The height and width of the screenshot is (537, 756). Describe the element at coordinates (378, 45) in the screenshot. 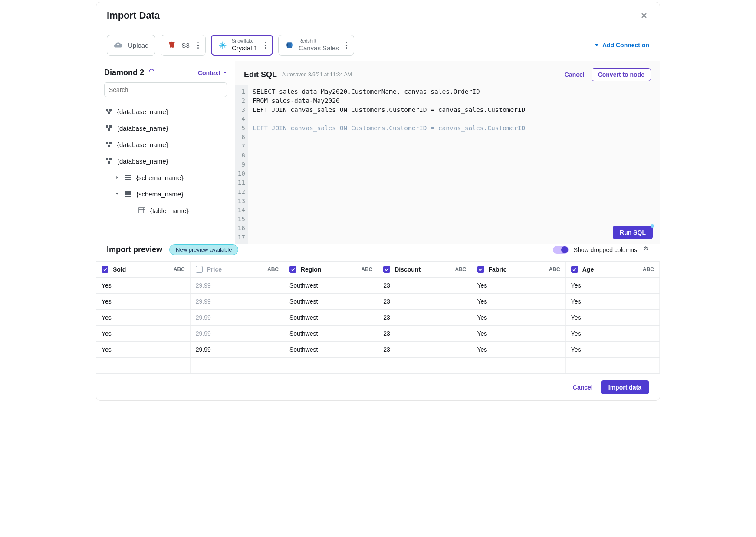

I see `sources-bar: Upload S3 Snowflake Crystal 1 Red` at that location.